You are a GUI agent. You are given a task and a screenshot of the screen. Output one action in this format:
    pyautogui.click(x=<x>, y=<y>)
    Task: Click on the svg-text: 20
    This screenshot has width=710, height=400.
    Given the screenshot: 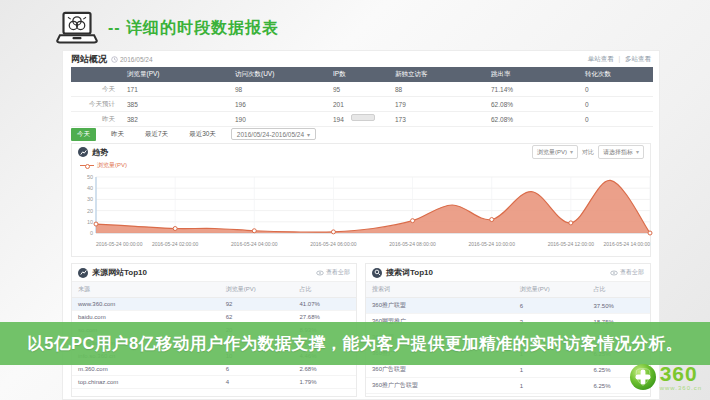 What is the action you would take?
    pyautogui.click(x=90, y=211)
    